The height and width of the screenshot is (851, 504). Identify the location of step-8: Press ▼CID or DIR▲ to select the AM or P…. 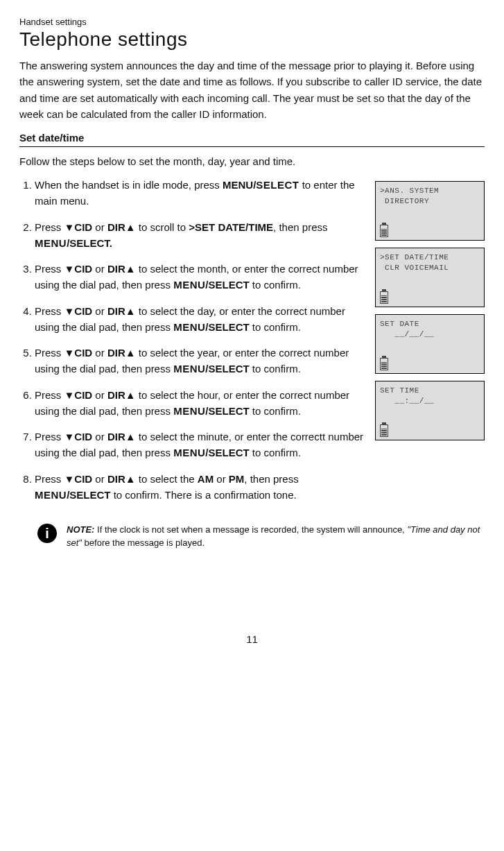
(200, 487).